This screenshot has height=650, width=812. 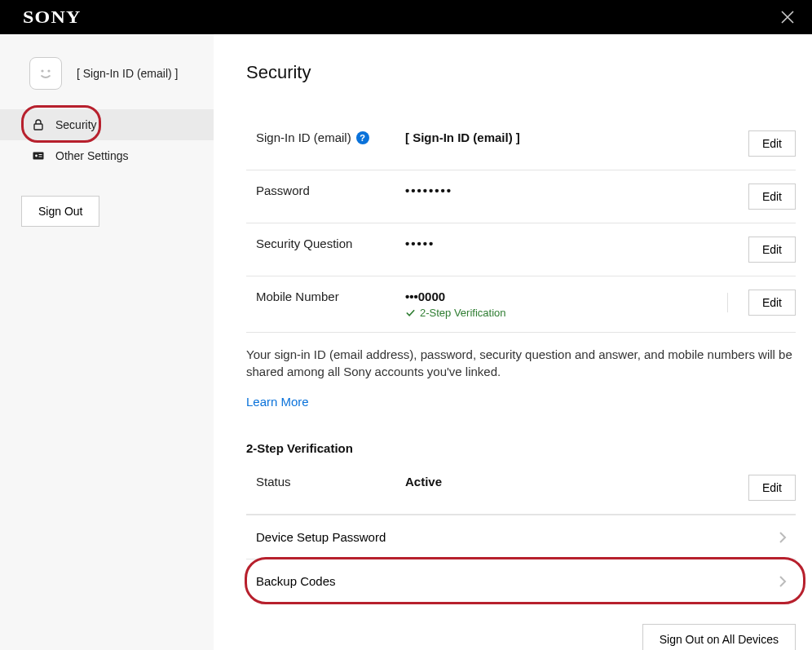 What do you see at coordinates (521, 449) in the screenshot?
I see `two-step-header: 2-Step Verification` at bounding box center [521, 449].